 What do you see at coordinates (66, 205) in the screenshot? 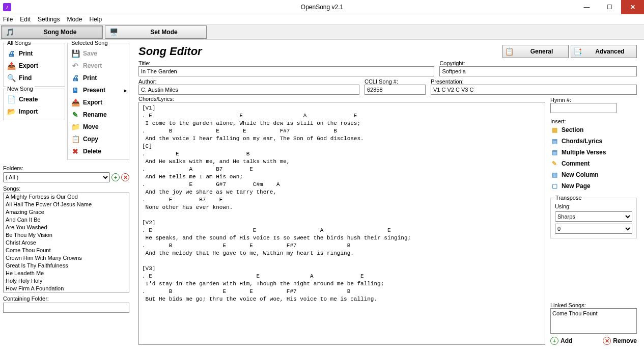
I see `song-row: All Hail The Power Of Jesus Name` at bounding box center [66, 205].